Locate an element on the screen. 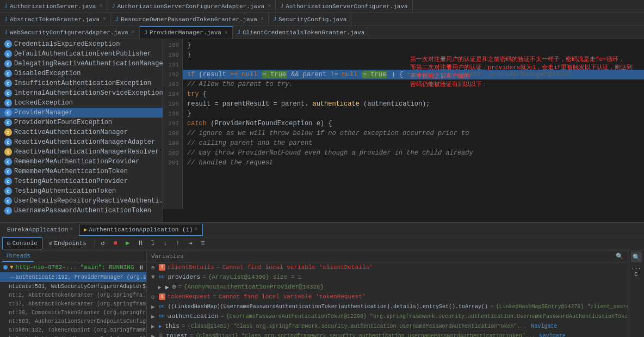 This screenshot has height=337, width=644. stack-frame-8: ke0:-1, NativeMethodAccessorImpl (sun.re… is located at coordinates (73, 335).